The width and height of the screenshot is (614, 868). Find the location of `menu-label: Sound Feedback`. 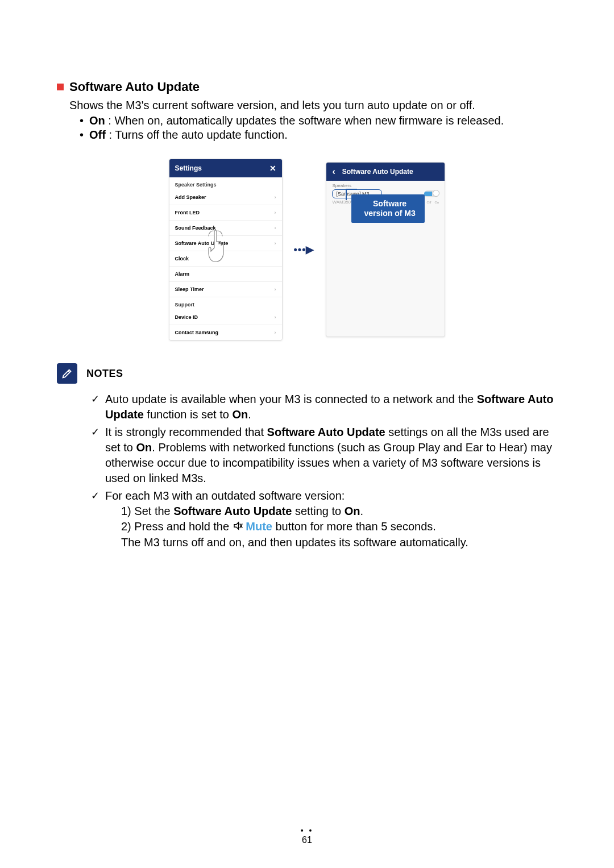

menu-label: Sound Feedback is located at coordinates (196, 228).